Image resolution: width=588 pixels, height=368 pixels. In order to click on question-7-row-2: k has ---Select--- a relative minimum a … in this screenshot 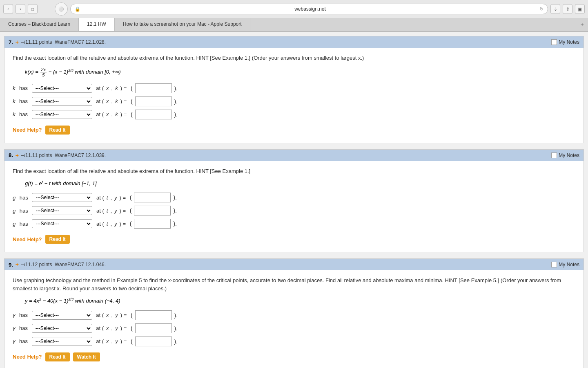, I will do `click(294, 101)`.